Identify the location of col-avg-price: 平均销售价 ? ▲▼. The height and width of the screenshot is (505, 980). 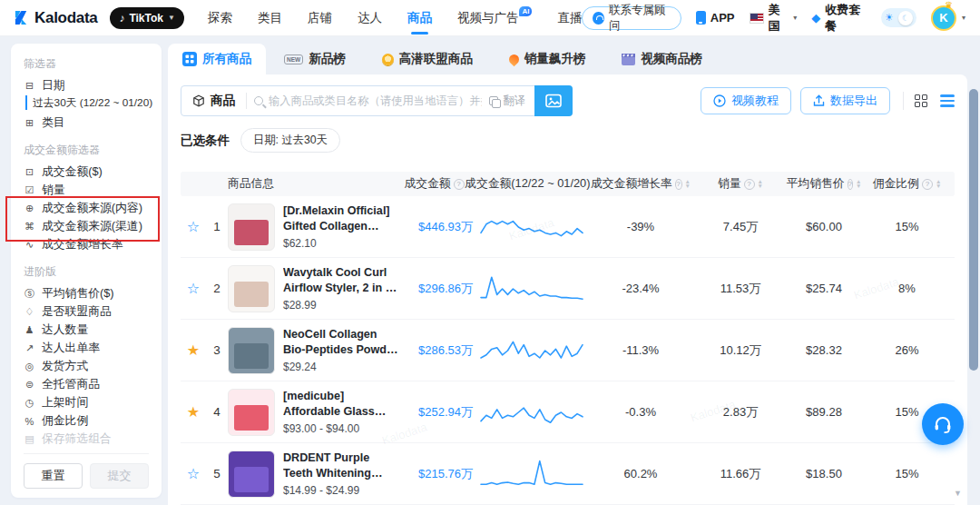
(824, 183).